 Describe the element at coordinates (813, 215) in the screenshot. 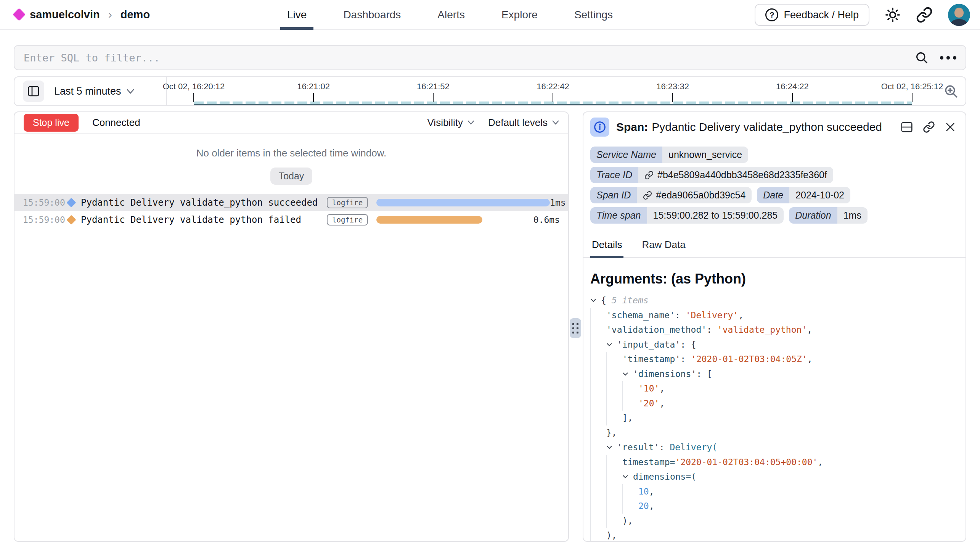

I see `badge-label: Duration` at that location.